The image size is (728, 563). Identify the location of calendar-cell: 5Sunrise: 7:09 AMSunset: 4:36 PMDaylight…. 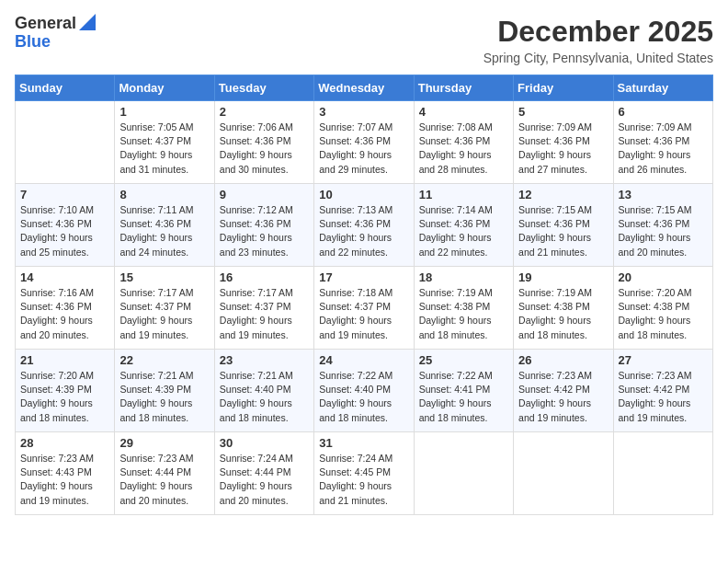
(563, 143).